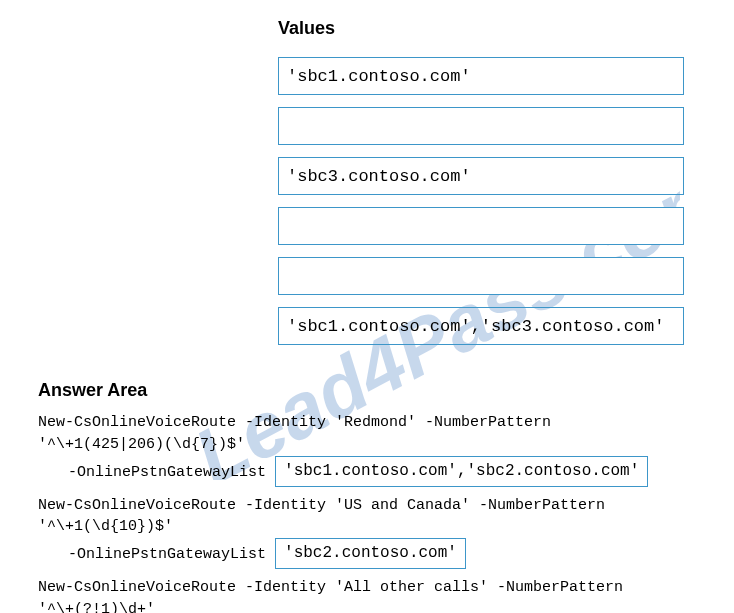  What do you see at coordinates (373, 527) in the screenshot?
I see `command-line: '^\+1(\d{10})$'` at bounding box center [373, 527].